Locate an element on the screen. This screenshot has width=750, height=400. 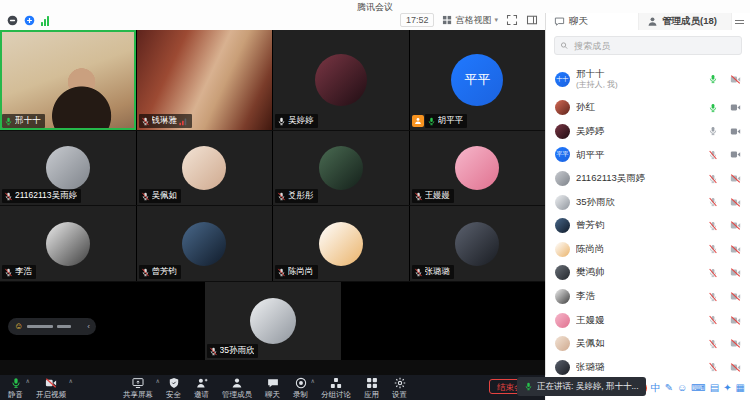
member-row: 李浩 is located at coordinates (648, 297).